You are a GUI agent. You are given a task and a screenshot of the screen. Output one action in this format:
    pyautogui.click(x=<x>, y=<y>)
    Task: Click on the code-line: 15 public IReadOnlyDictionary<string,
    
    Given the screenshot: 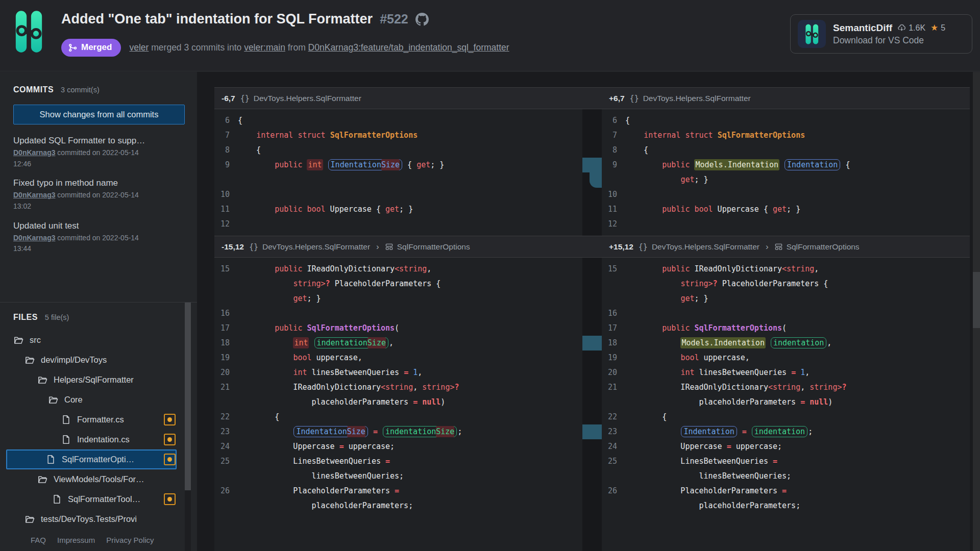 What is the action you would take?
    pyautogui.click(x=786, y=269)
    